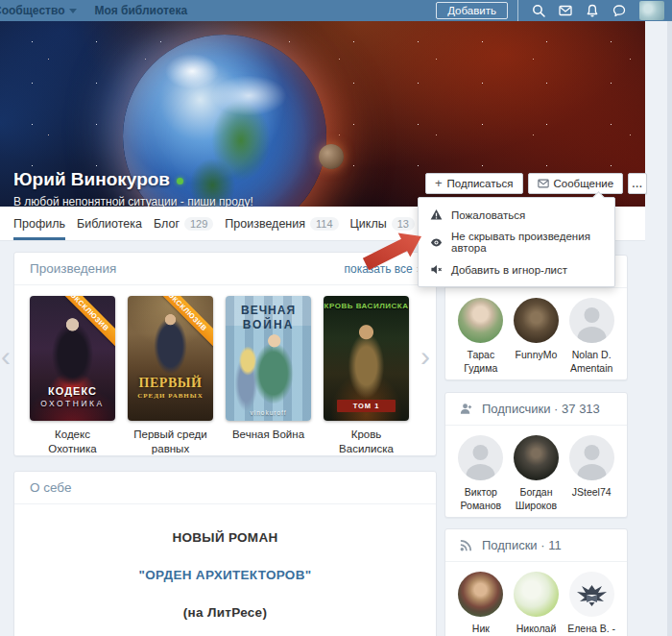 The image size is (672, 636). I want to click on followers-label: Подписчики · 37 313, so click(541, 409).